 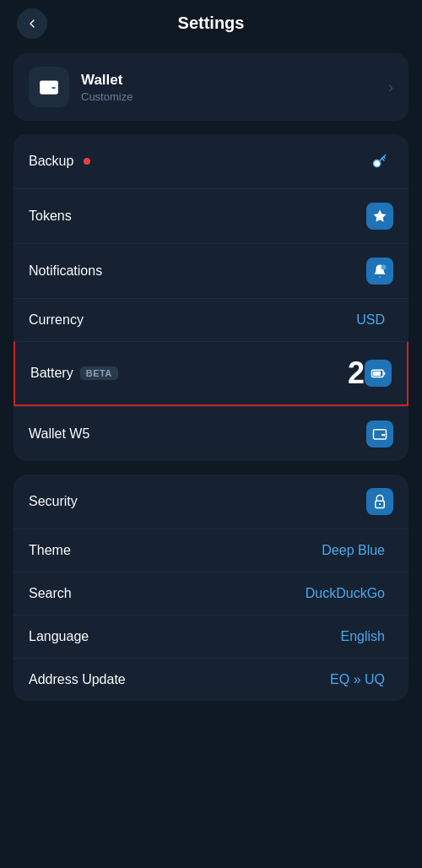 What do you see at coordinates (353, 551) in the screenshot?
I see `theme-value: Deep Blue` at bounding box center [353, 551].